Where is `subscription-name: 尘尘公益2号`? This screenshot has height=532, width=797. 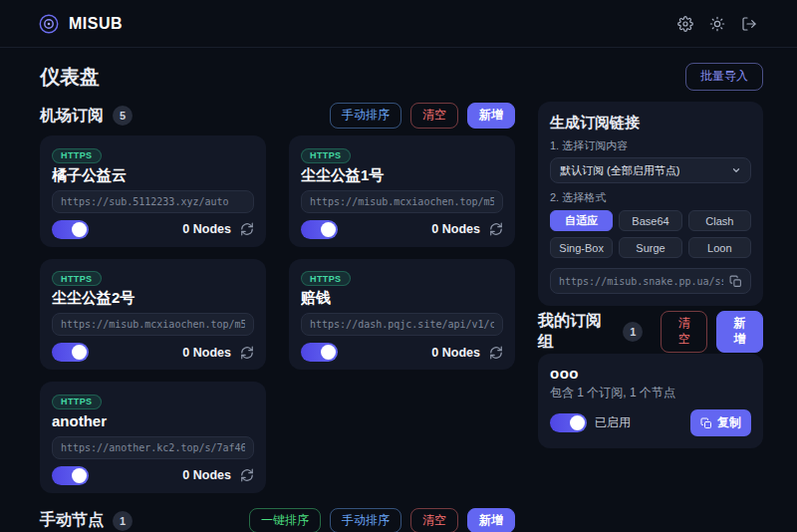
subscription-name: 尘尘公益2号 is located at coordinates (153, 298).